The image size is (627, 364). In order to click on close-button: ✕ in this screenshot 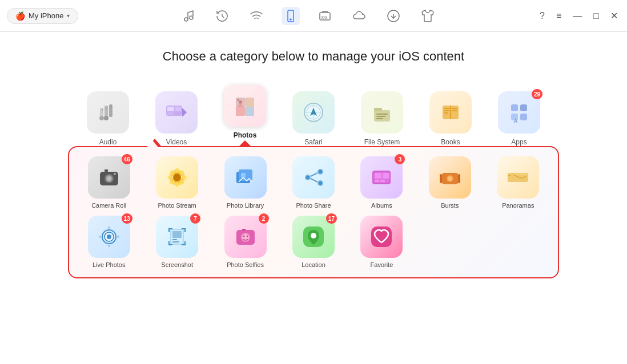, I will do `click(614, 16)`.